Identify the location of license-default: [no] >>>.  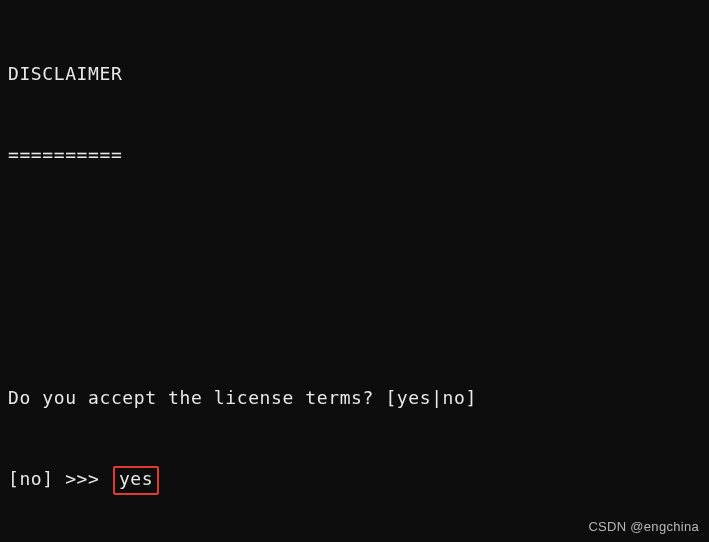
(60, 478).